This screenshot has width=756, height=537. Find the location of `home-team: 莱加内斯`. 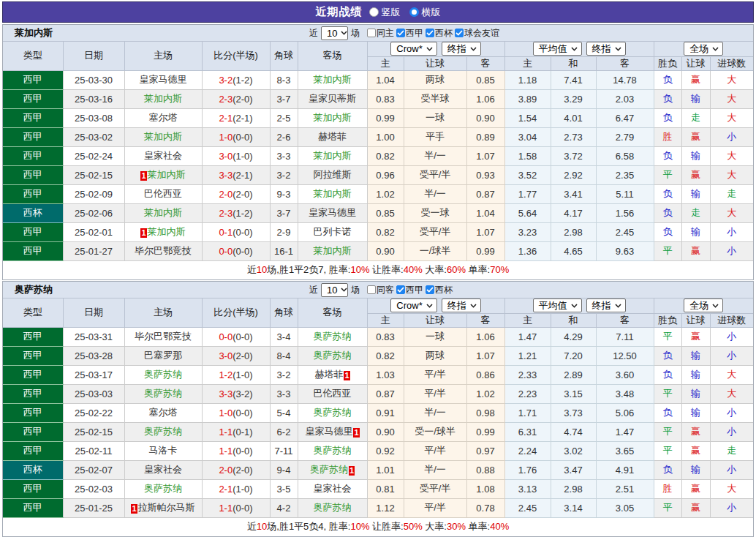

home-team: 莱加内斯 is located at coordinates (163, 137).